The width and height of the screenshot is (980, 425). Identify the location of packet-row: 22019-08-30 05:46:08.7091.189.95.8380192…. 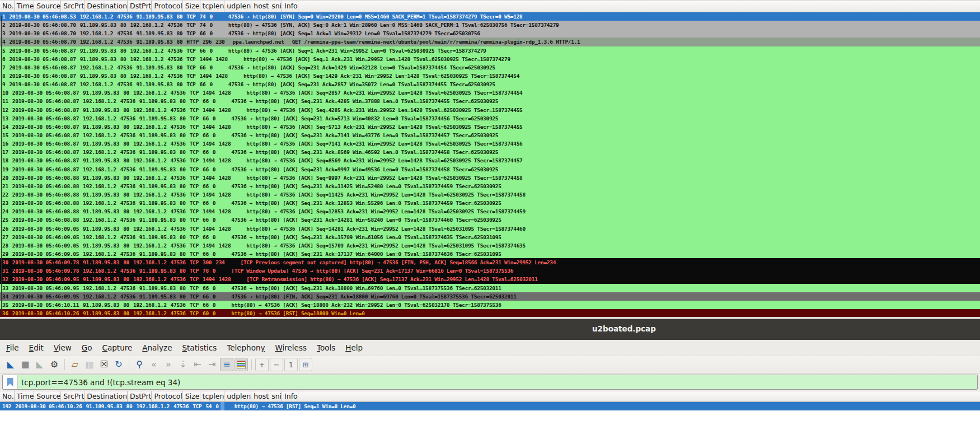
(490, 25).